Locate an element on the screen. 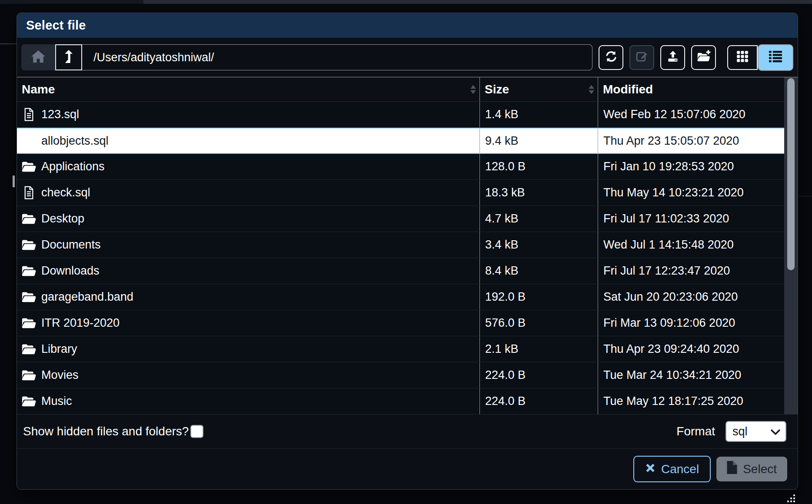 This screenshot has width=812, height=504. edit-icon is located at coordinates (642, 57).